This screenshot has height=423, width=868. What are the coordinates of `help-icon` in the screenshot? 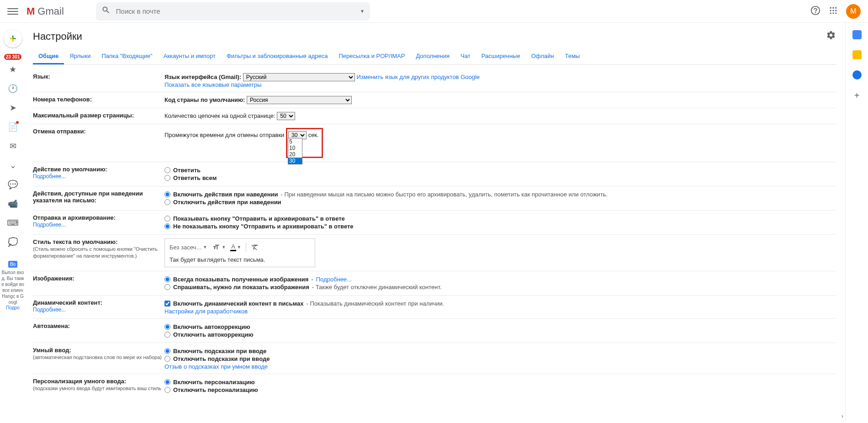 It's located at (815, 11).